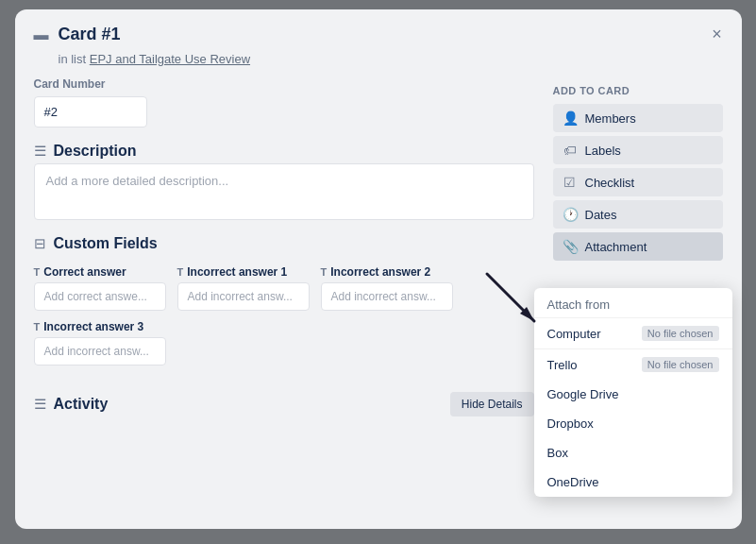 This screenshot has height=544, width=756. I want to click on modal-subtitle: in list EPJ and Tailgate Use Review, so click(378, 64).